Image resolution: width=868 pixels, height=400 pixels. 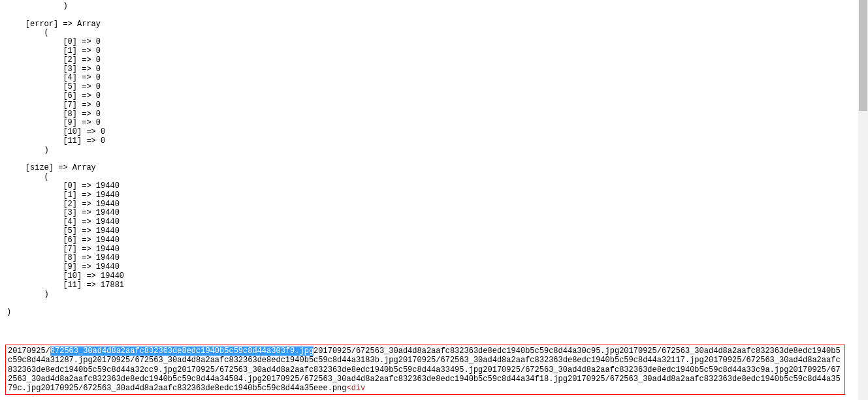 I want to click on vertical-scrollbar-track, so click(x=863, y=200).